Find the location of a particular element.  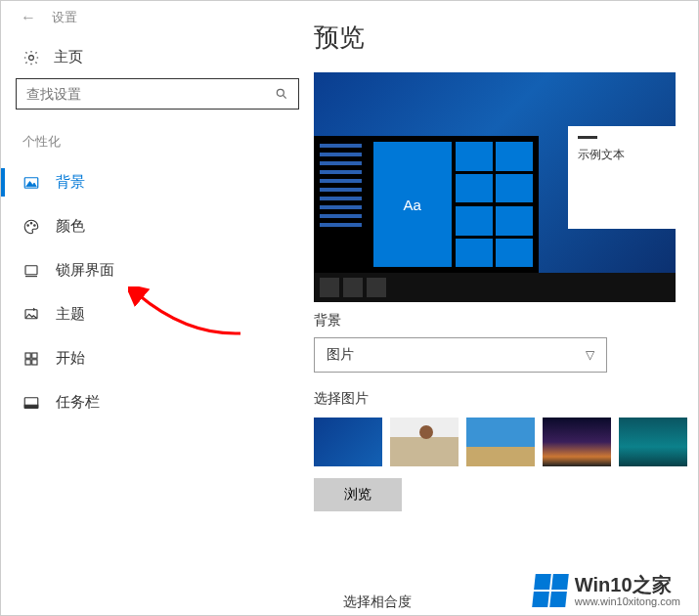

home-row: 主页 is located at coordinates (157, 57).